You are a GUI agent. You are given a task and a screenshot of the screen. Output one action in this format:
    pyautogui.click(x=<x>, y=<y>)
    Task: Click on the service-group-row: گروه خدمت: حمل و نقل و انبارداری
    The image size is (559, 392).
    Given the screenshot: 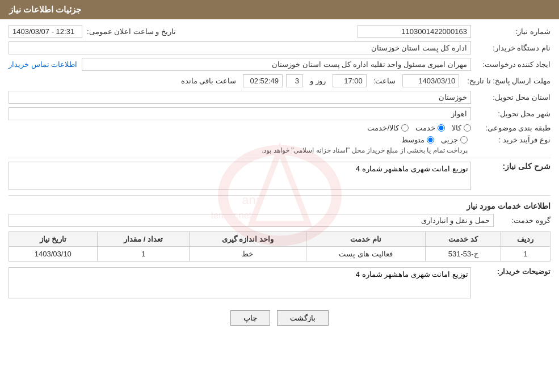 What is the action you would take?
    pyautogui.click(x=279, y=220)
    